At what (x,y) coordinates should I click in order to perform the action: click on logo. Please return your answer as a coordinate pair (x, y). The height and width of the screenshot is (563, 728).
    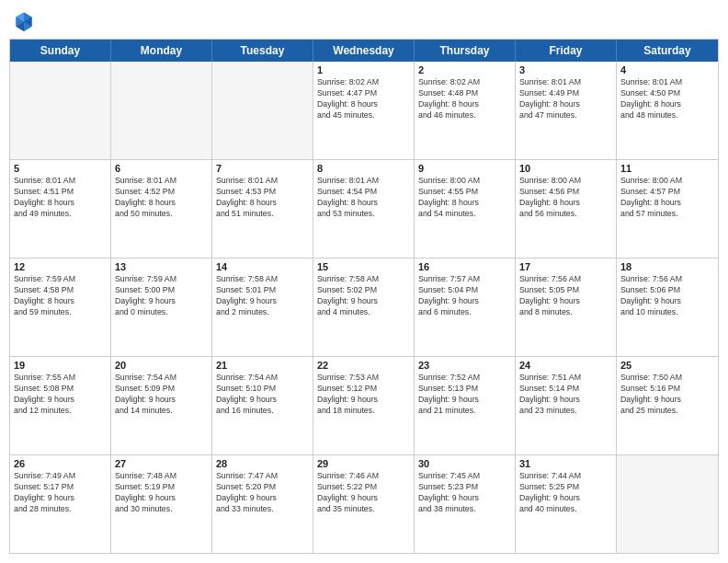
    Looking at the image, I should click on (26, 20).